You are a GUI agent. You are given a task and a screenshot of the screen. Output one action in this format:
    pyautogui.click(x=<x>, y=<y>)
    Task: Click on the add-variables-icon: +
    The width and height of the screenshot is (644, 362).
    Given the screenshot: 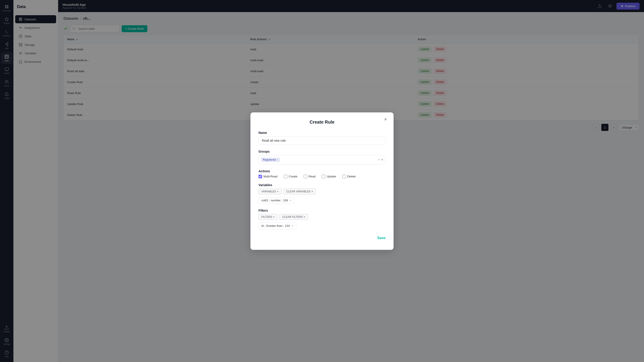 What is the action you would take?
    pyautogui.click(x=278, y=191)
    